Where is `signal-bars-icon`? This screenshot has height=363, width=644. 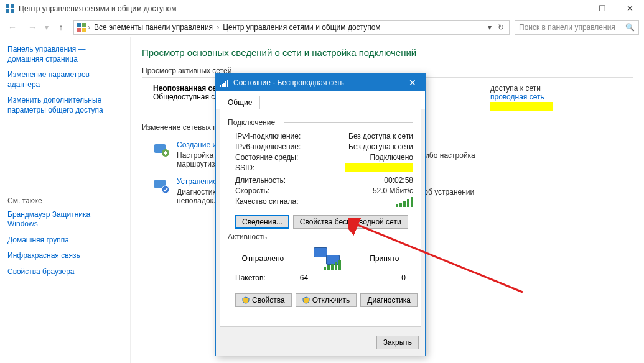 signal-bars-icon is located at coordinates (404, 202).